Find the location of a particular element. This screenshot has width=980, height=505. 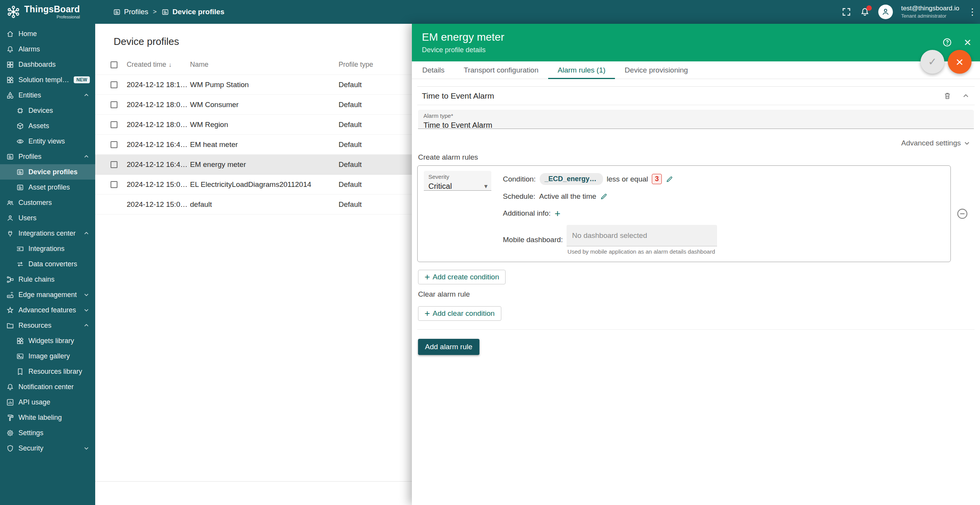

remove-rule-wrap is located at coordinates (962, 214).